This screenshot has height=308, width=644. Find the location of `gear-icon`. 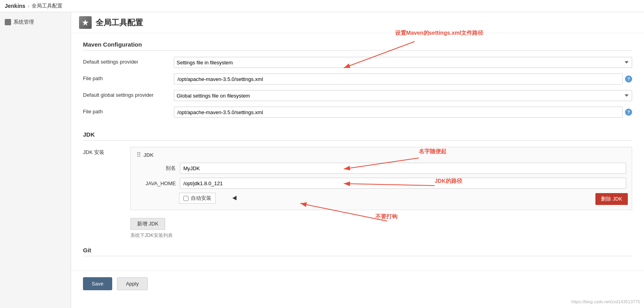

gear-icon is located at coordinates (8, 22).